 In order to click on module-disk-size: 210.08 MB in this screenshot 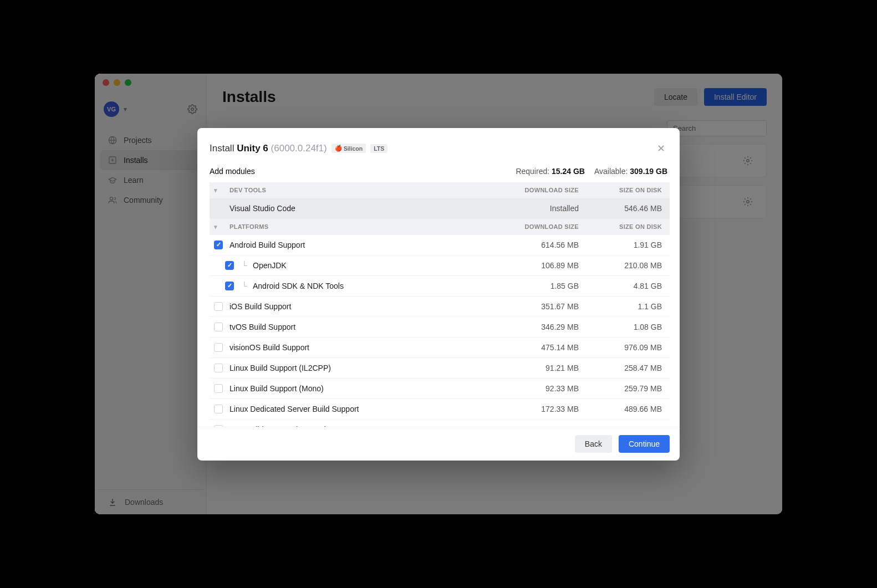, I will do `click(620, 265)`.